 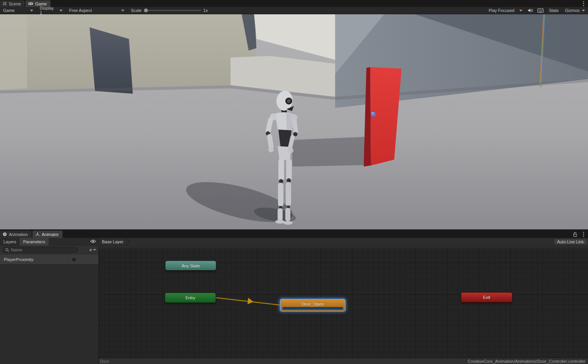 I want to click on breadcrumb: Base Layer, so click(x=112, y=242).